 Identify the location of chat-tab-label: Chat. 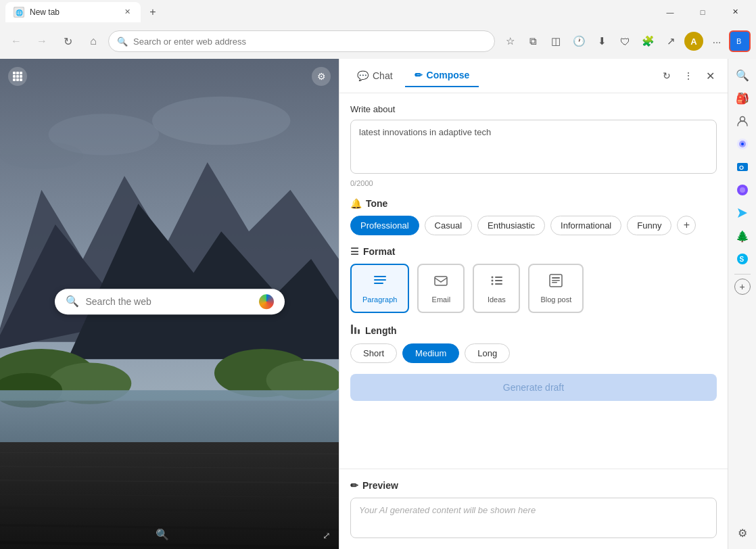
(383, 76).